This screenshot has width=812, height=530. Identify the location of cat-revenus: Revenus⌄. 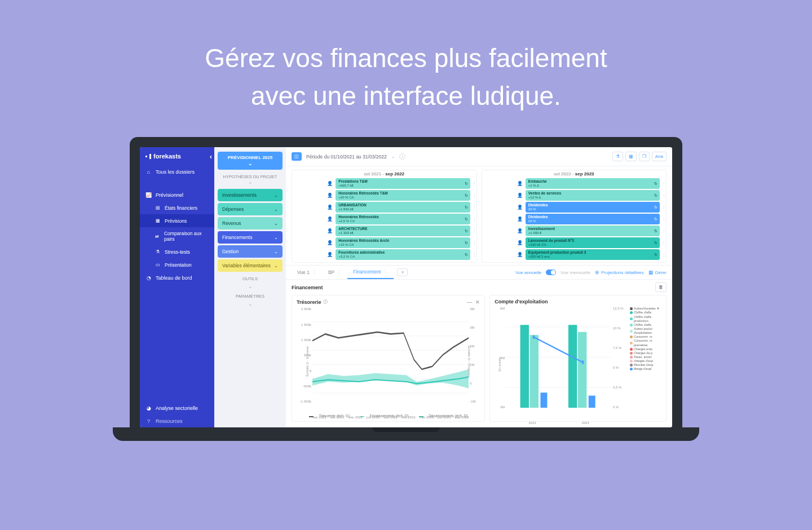
(250, 223).